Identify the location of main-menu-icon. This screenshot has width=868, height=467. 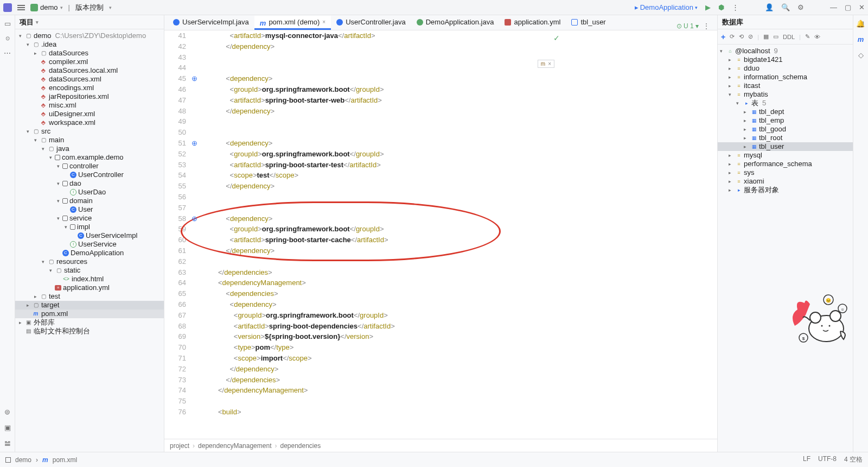
(21, 8).